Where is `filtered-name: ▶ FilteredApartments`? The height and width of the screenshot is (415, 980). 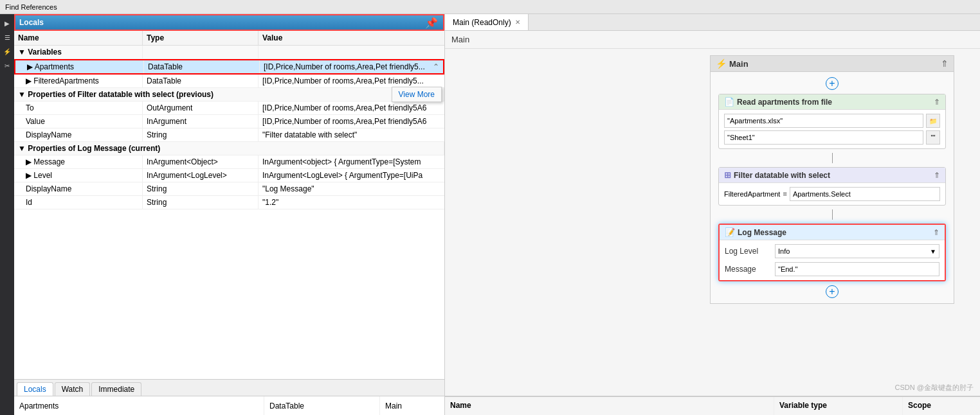
filtered-name: ▶ FilteredApartments is located at coordinates (78, 81).